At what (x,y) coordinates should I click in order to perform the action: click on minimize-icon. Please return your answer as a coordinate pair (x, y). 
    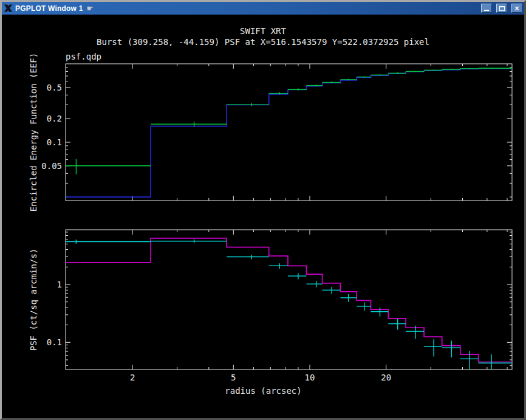
    Looking at the image, I should click on (487, 10).